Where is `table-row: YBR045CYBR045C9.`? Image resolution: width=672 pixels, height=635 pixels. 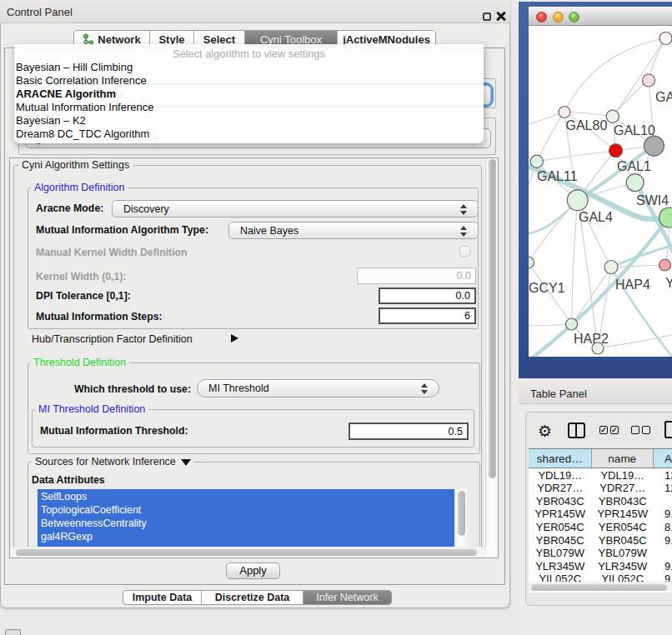 table-row: YBR045CYBR045C9. is located at coordinates (600, 540).